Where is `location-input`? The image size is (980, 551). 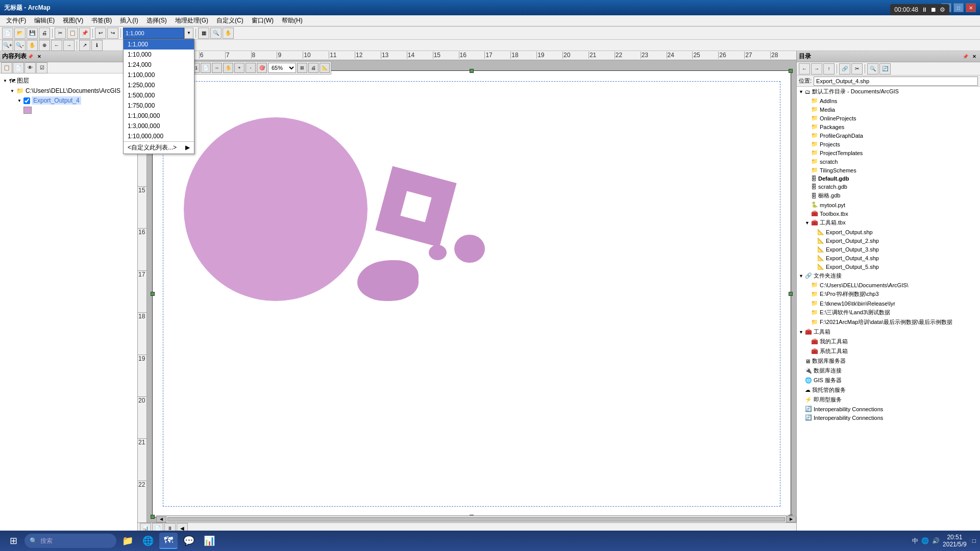 location-input is located at coordinates (896, 81).